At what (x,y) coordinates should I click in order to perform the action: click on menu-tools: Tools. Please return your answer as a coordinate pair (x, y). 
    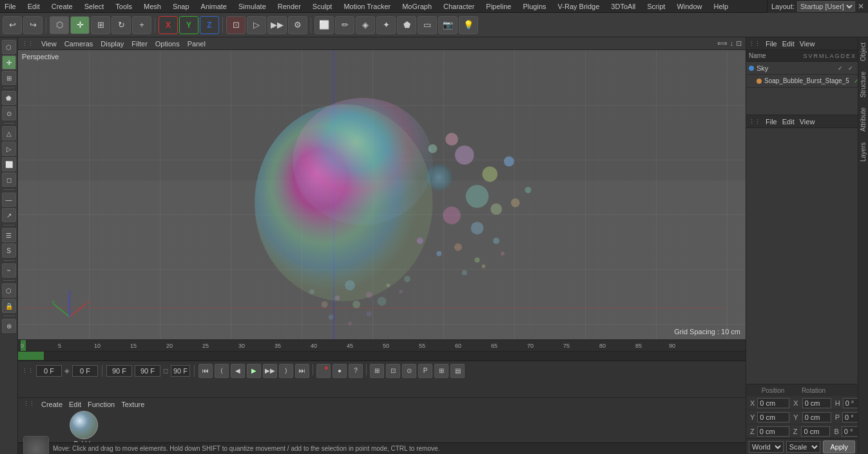
    Looking at the image, I should click on (124, 6).